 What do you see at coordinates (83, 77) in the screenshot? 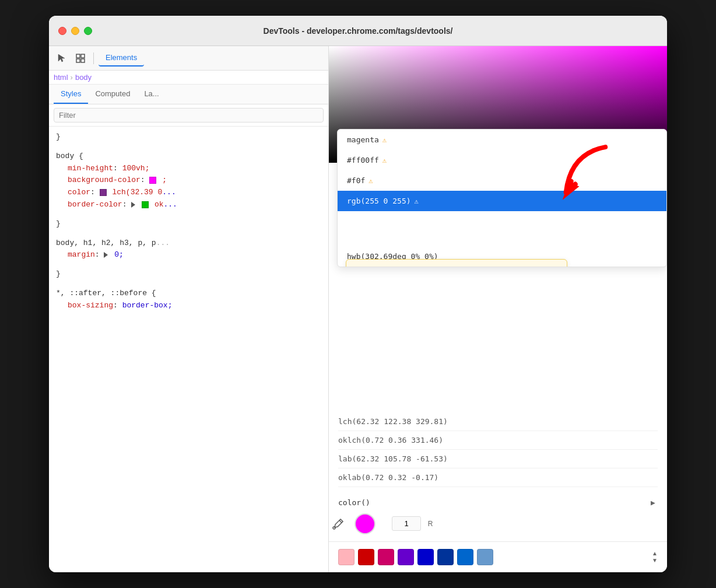
I see `breadcrumb-body: body` at bounding box center [83, 77].